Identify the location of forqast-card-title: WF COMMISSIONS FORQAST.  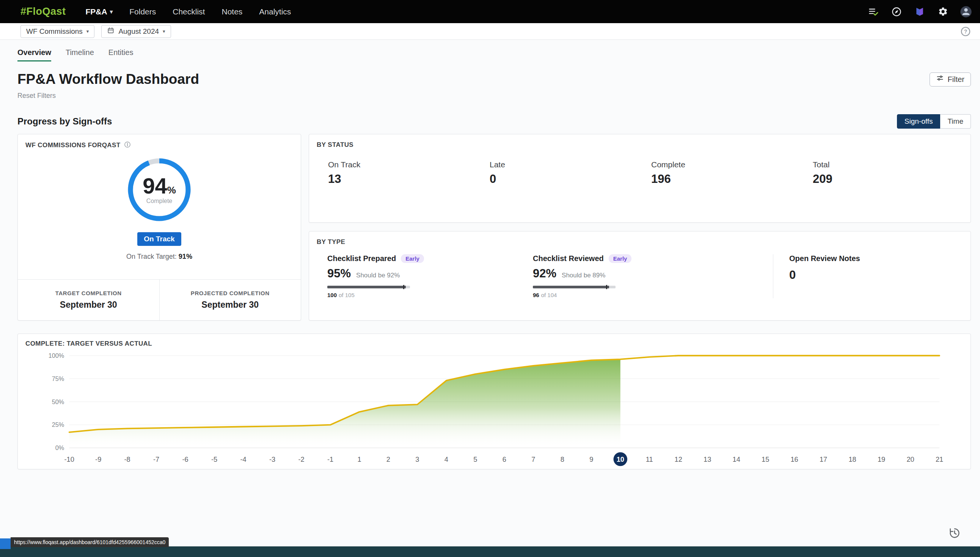
(73, 145).